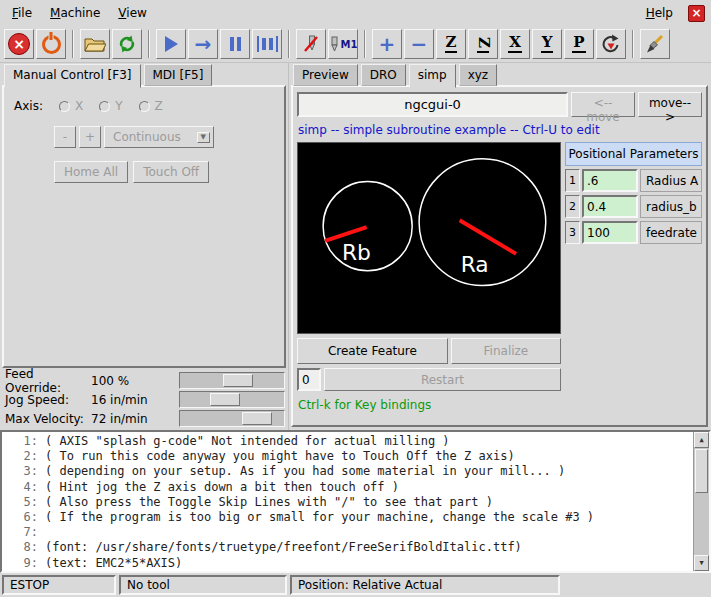 Image resolution: width=711 pixels, height=597 pixels. What do you see at coordinates (235, 44) in the screenshot?
I see `pause-button` at bounding box center [235, 44].